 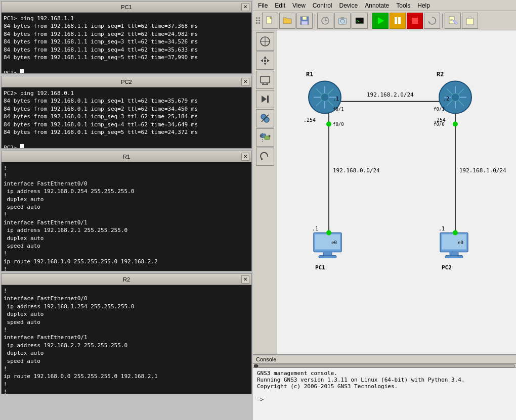 I want to click on r1-f00-dot, so click(x=329, y=124).